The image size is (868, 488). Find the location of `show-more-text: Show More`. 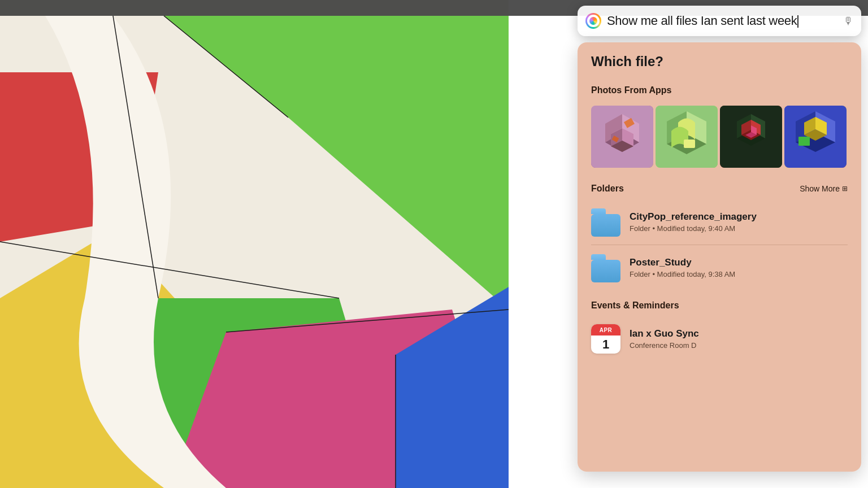

show-more-text: Show More is located at coordinates (819, 189).